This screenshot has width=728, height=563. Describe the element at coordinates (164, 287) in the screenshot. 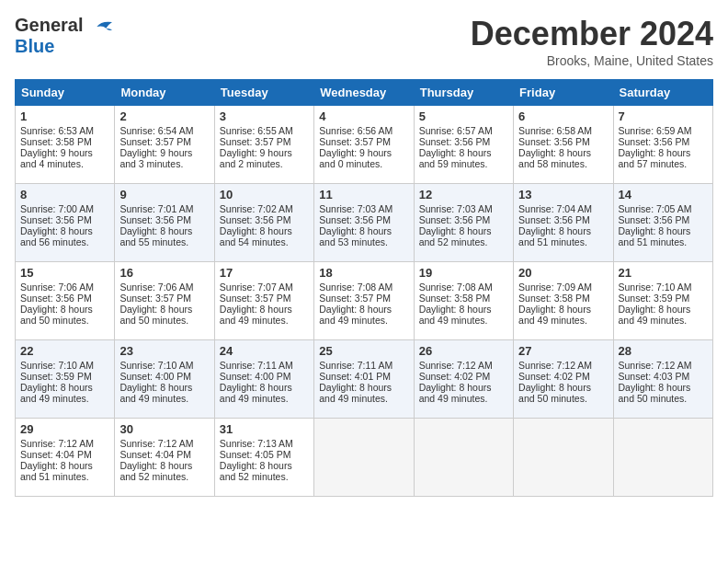

I see `day-info-line: Sunrise: 7:06 AM` at that location.